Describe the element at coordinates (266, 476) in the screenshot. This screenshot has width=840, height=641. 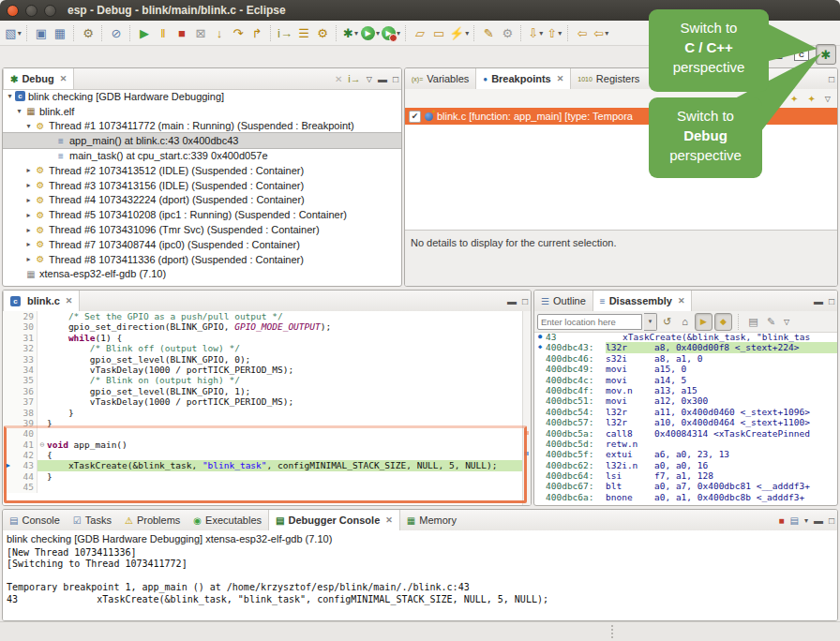
I see `code-line: 44}` at that location.